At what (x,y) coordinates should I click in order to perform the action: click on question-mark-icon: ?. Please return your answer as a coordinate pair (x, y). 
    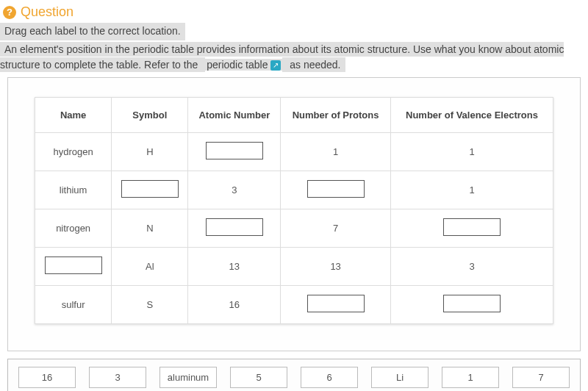
    Looking at the image, I should click on (10, 12).